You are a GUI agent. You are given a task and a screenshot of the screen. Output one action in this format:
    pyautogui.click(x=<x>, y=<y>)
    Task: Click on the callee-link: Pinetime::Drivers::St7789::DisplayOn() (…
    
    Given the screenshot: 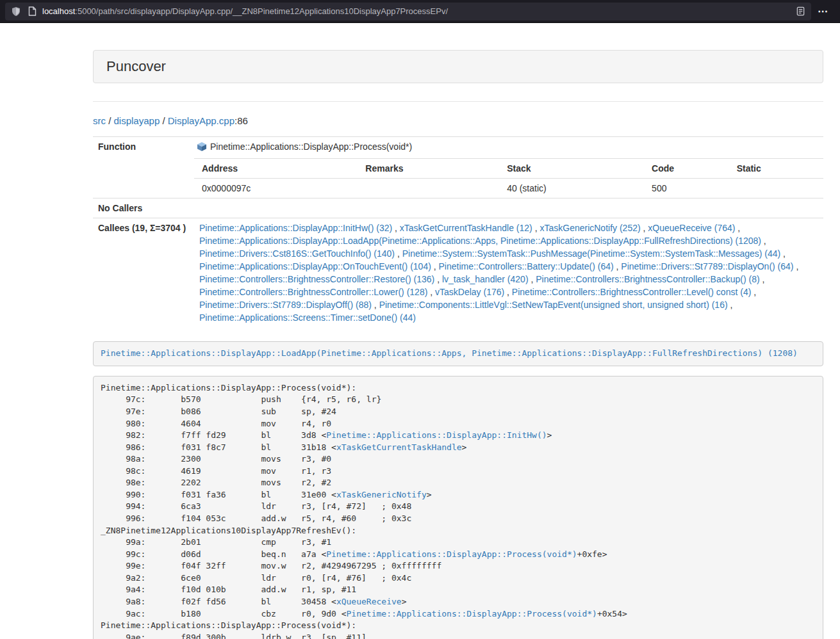 What is the action you would take?
    pyautogui.click(x=707, y=266)
    